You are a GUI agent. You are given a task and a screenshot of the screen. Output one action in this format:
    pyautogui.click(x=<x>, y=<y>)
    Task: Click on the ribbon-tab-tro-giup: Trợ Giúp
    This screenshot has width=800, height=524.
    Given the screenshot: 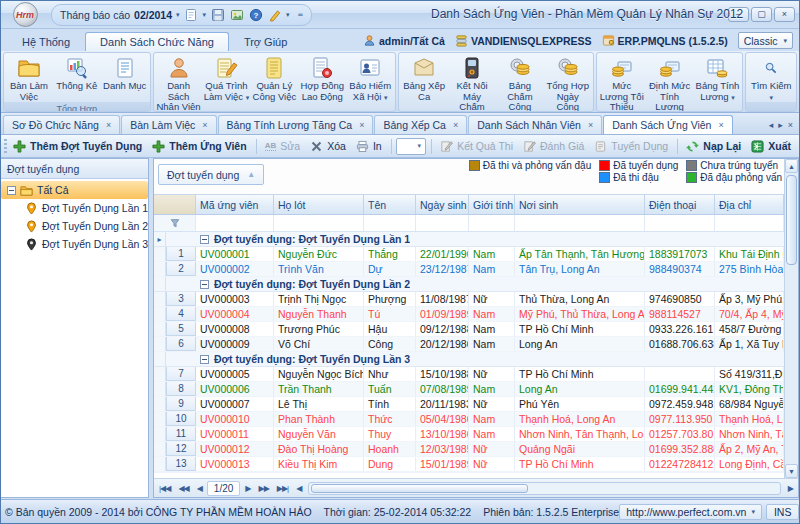 What is the action you would take?
    pyautogui.click(x=266, y=42)
    